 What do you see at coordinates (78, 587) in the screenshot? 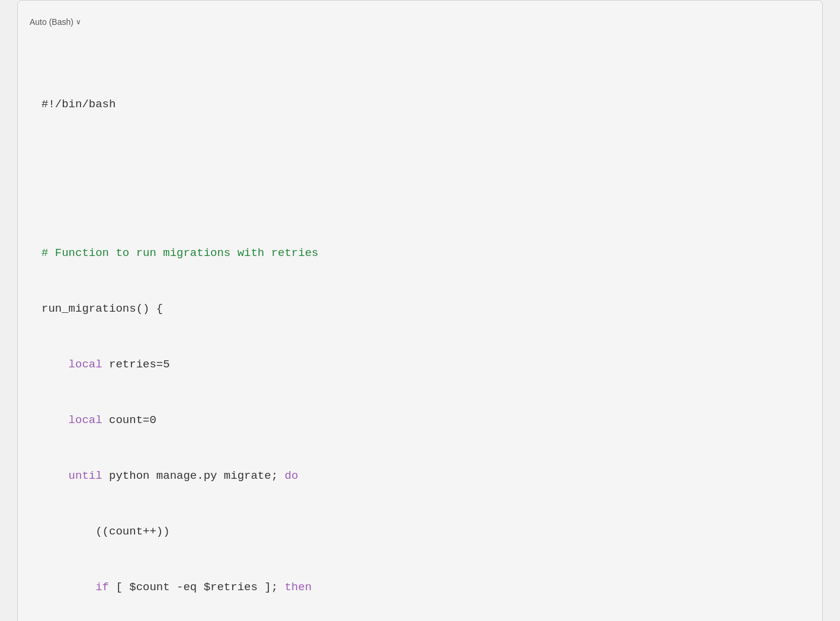
I see `if-keyword: if` at bounding box center [78, 587].